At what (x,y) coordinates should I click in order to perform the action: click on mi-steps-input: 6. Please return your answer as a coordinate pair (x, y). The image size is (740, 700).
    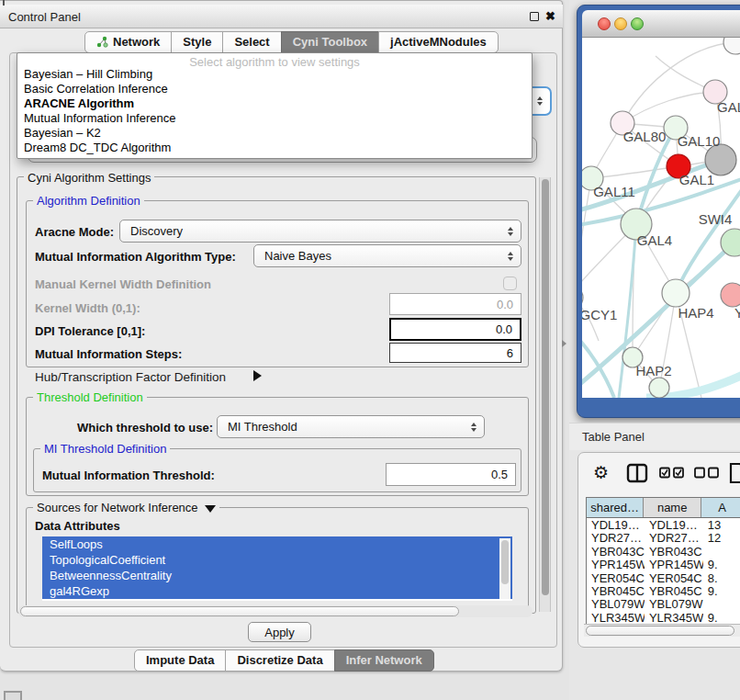
    Looking at the image, I should click on (455, 353).